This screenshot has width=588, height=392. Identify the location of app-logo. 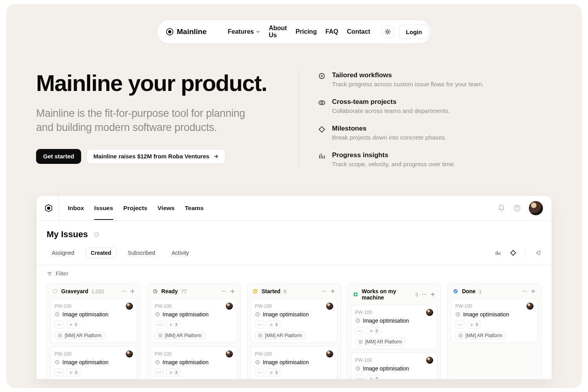
(48, 208).